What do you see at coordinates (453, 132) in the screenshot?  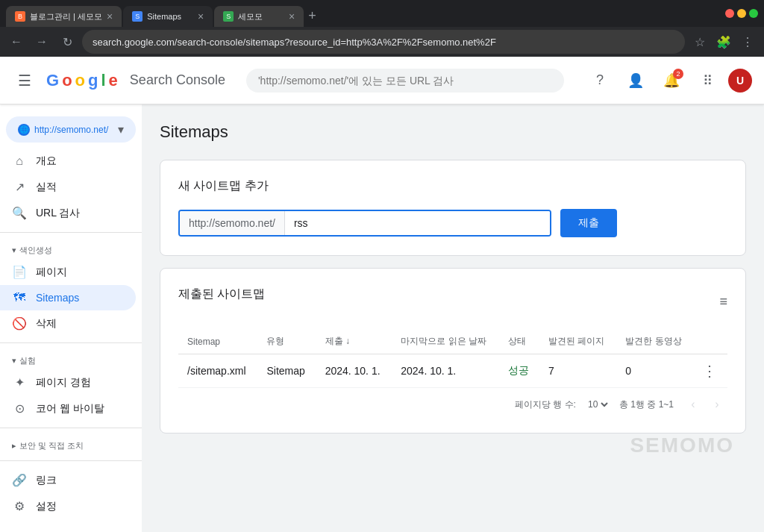 I see `page-title: Sitemaps` at bounding box center [453, 132].